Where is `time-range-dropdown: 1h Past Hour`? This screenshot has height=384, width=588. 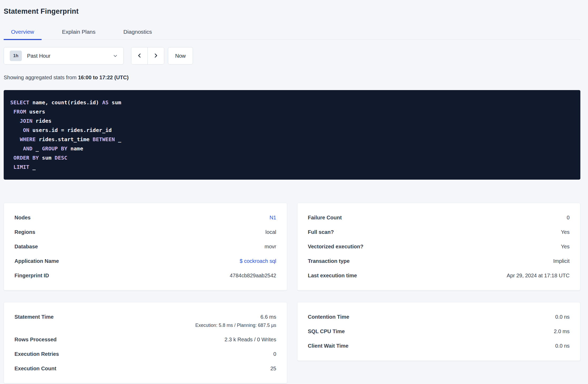
time-range-dropdown: 1h Past Hour is located at coordinates (64, 56).